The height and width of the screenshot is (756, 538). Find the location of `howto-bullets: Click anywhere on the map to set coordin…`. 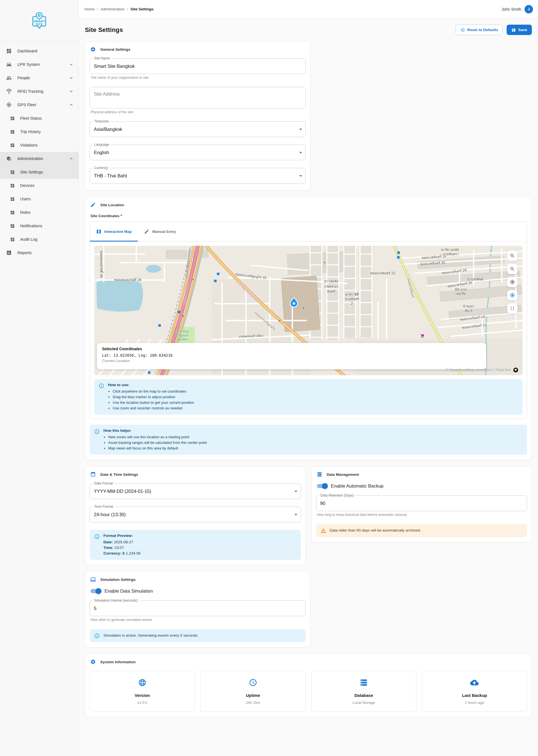

howto-bullets: Click anywhere on the map to set coordin… is located at coordinates (153, 400).